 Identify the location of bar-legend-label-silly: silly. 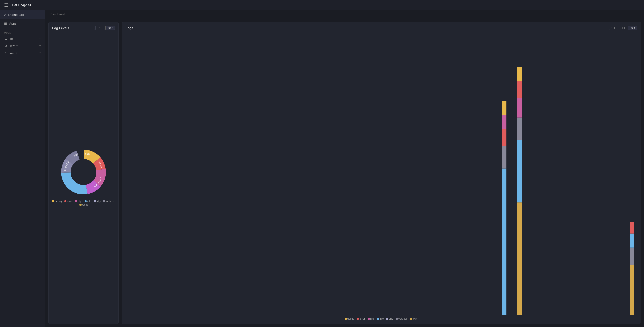
(391, 319).